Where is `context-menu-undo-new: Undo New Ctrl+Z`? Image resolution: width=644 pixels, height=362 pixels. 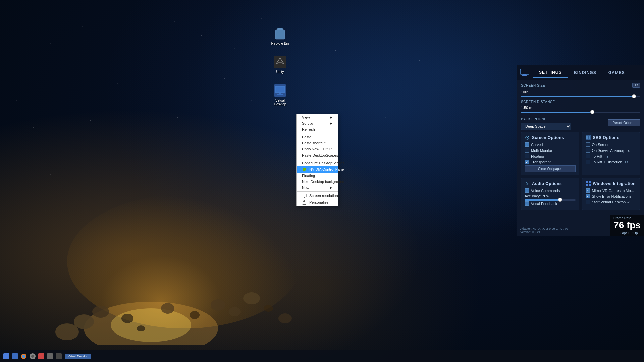
context-menu-undo-new: Undo New Ctrl+Z is located at coordinates (317, 149).